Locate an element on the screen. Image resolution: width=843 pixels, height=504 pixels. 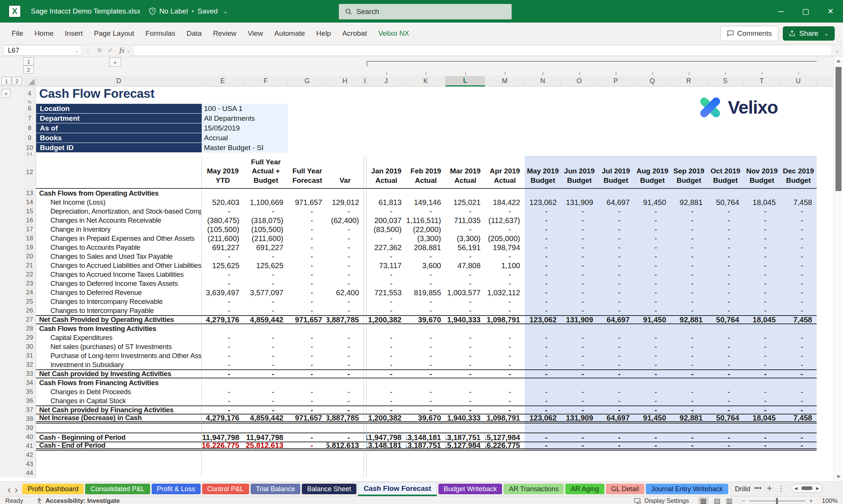
cell-G43 is located at coordinates (307, 464).